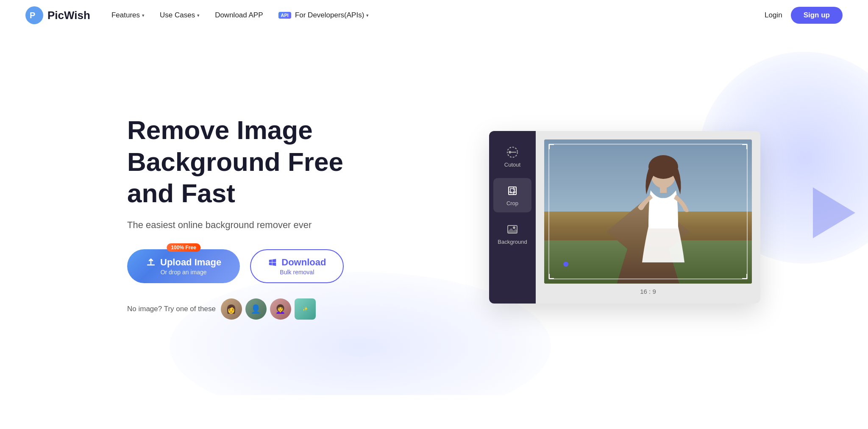 Image resolution: width=868 pixels, height=429 pixels. What do you see at coordinates (648, 292) in the screenshot?
I see `aspect-ratio-label: 16 : 9` at bounding box center [648, 292].